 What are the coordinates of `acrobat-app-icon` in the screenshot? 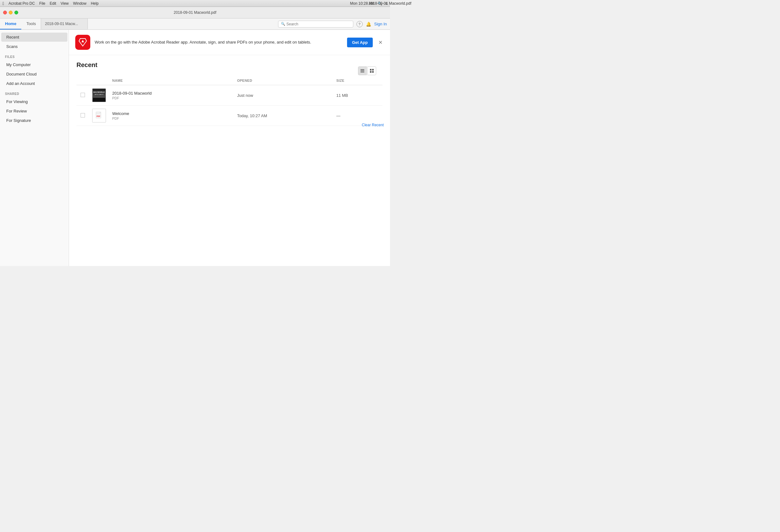 It's located at (83, 42).